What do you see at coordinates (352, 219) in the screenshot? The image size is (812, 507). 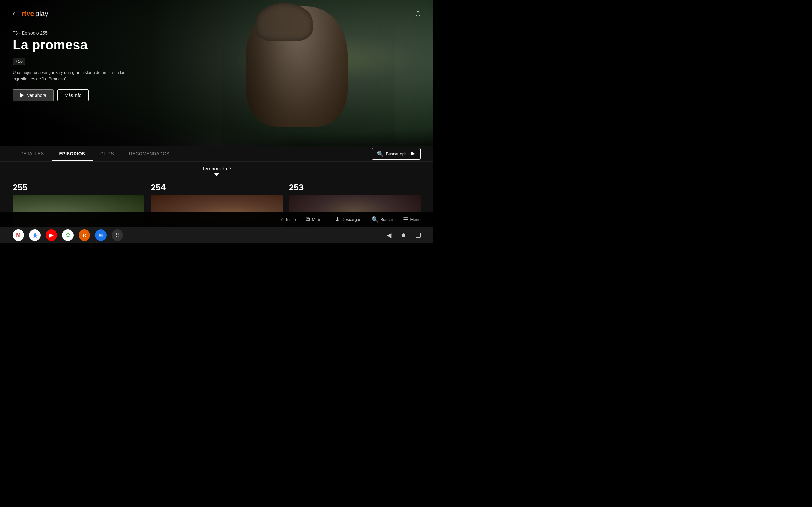 I see `nav-descargas-label: Descargas` at bounding box center [352, 219].